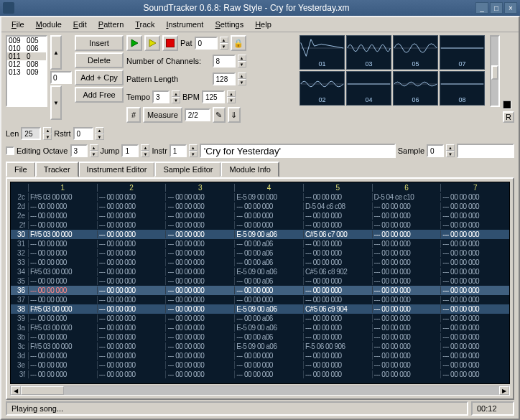 This screenshot has height=420, width=520. I want to click on menu-settings: Settings, so click(229, 24).